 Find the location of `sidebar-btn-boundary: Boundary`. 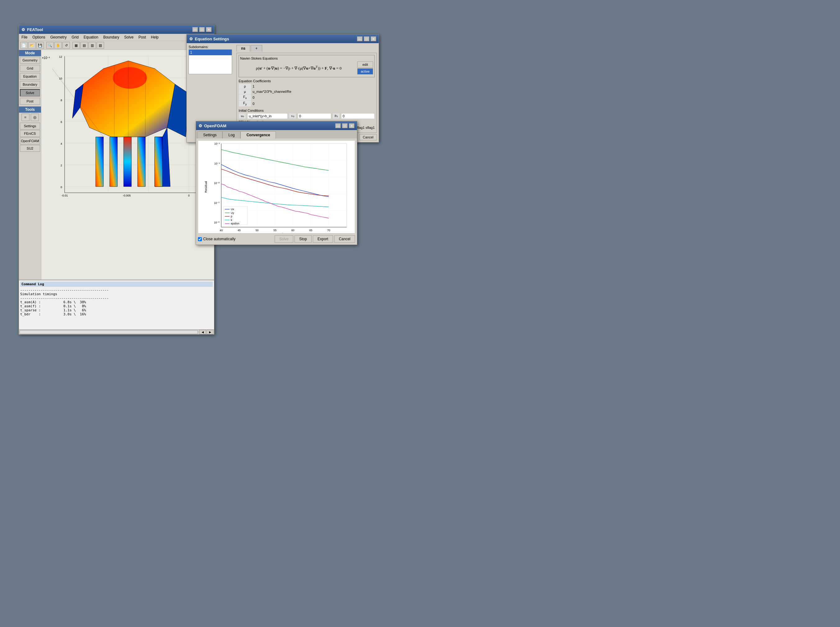

sidebar-btn-boundary: Boundary is located at coordinates (30, 84).